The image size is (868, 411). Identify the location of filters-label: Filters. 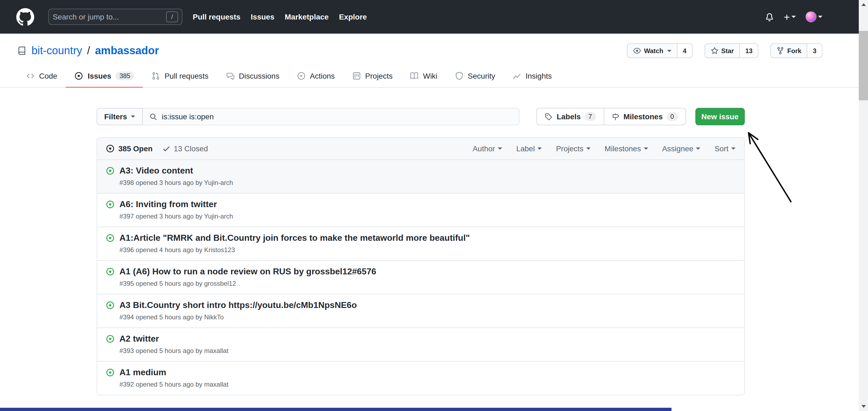
(116, 116).